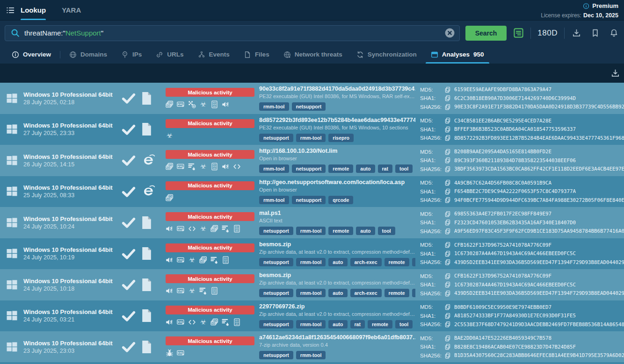  Describe the element at coordinates (450, 33) in the screenshot. I see `clear-search-icon` at that location.